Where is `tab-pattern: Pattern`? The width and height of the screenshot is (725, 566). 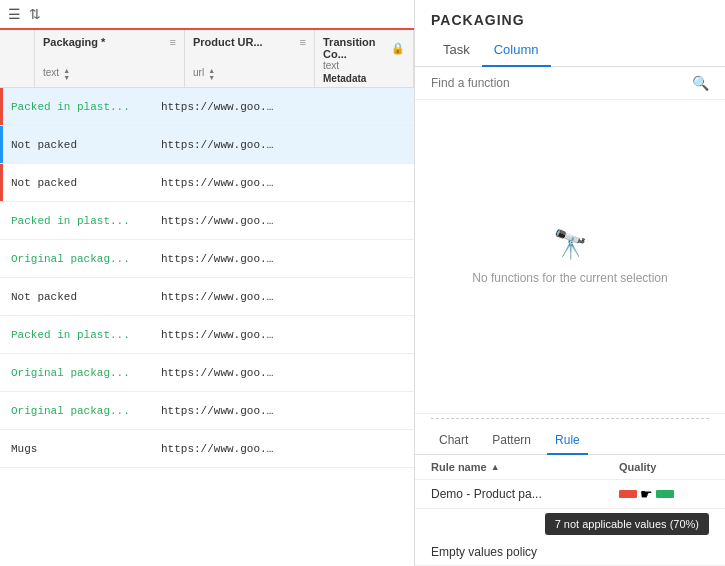
tab-pattern: Pattern is located at coordinates (512, 442).